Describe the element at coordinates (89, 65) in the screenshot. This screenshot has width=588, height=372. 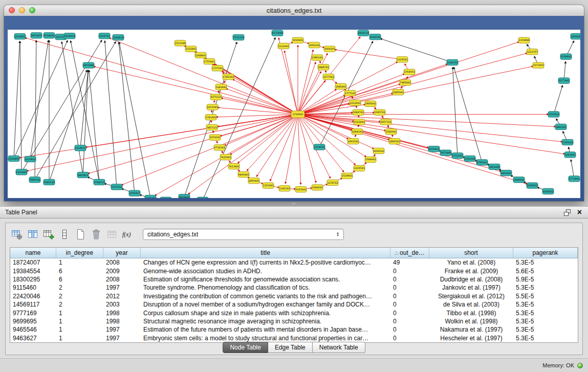
I see `graph-node: 2051046` at that location.